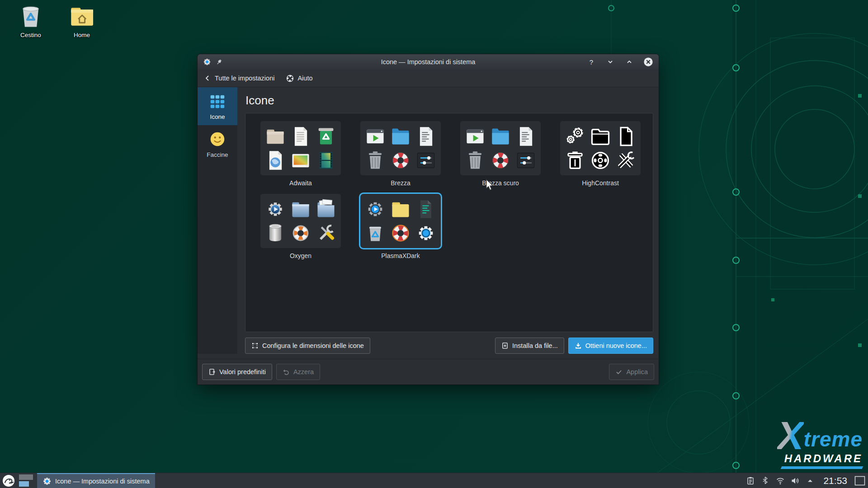  I want to click on minimize-button, so click(610, 62).